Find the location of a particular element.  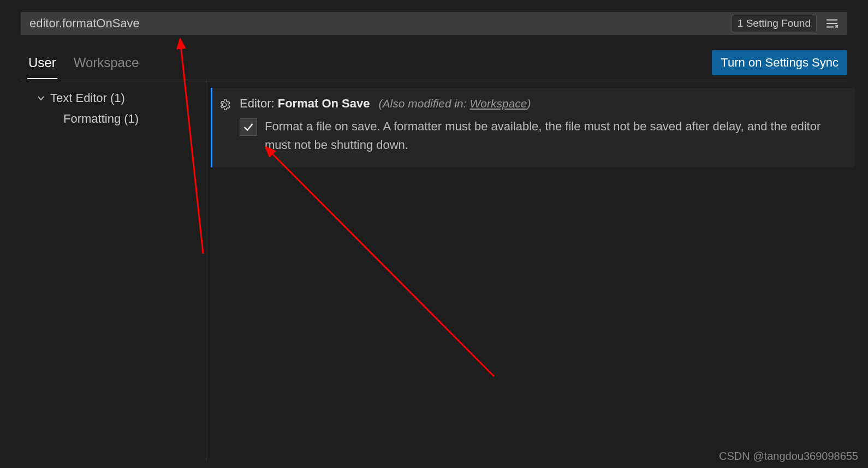

settings-sync-button: Turn on Settings Sync is located at coordinates (780, 63).